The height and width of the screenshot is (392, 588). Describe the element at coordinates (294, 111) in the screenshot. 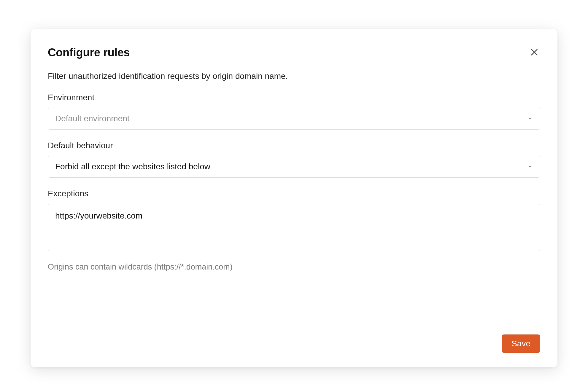

I see `environment-group: Environment Default environment` at that location.